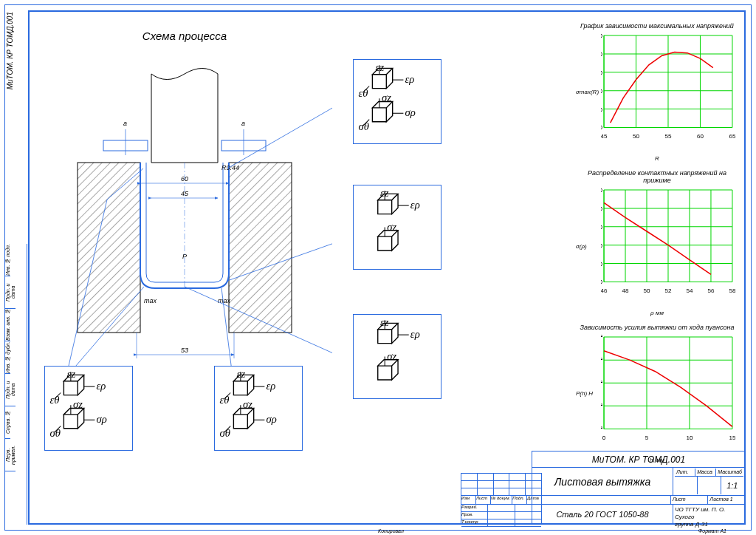  Describe the element at coordinates (397, 102) in the screenshot. I see `stress-box-1: εzερεθ σzσρσθ` at that location.